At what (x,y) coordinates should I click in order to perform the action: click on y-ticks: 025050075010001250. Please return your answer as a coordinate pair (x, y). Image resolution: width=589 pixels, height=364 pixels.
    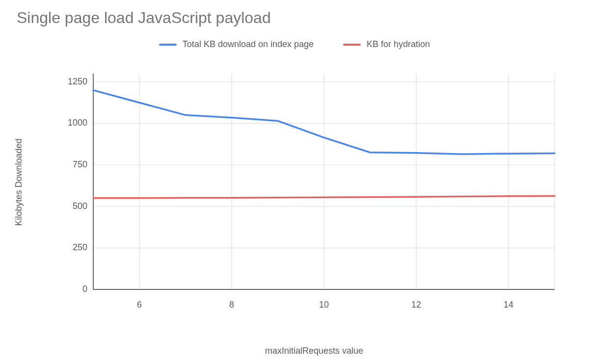
    Looking at the image, I should click on (78, 185).